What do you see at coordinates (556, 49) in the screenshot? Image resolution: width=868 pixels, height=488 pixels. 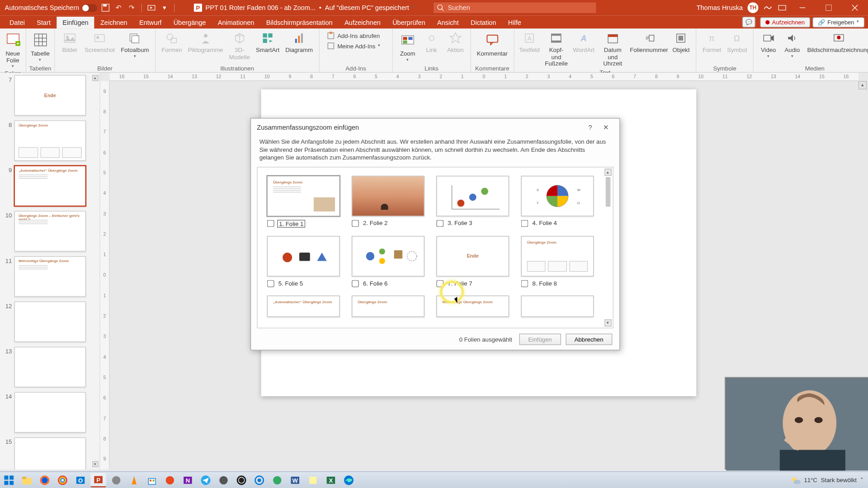 I see `header-footer-button: Kopf- und Fußzeile` at bounding box center [556, 49].